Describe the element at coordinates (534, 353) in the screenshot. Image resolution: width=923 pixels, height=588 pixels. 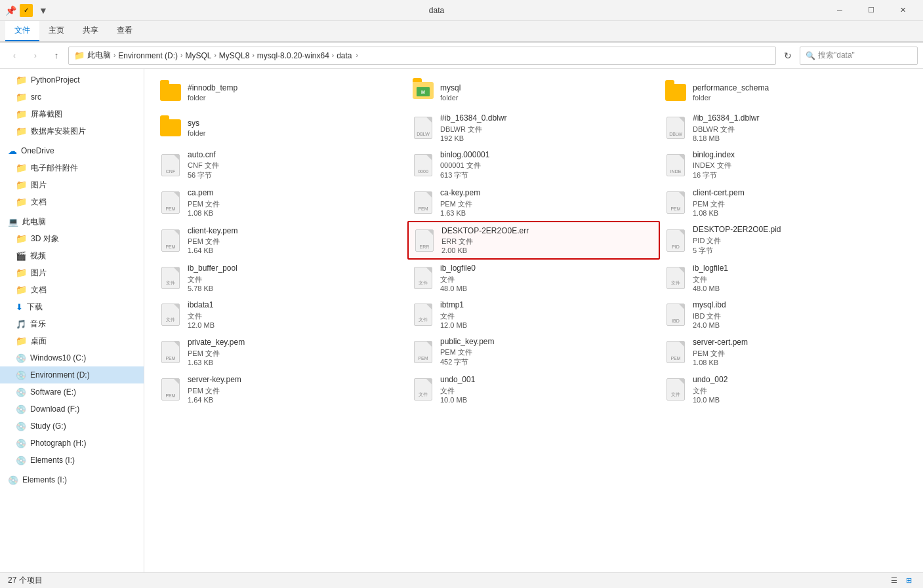
I see `file-item: PEM public_key.pem PEM 文件 452 字节` at that location.